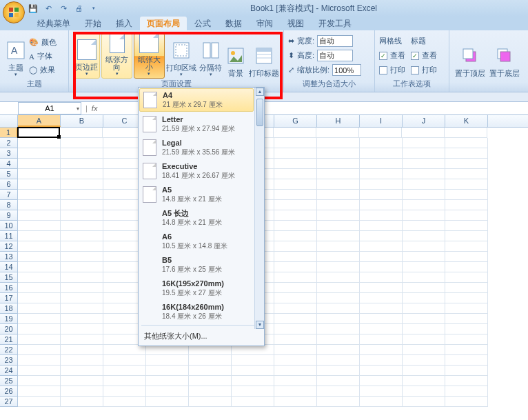  What do you see at coordinates (236, 56) in the screenshot?
I see `background-button: 背景` at bounding box center [236, 56].